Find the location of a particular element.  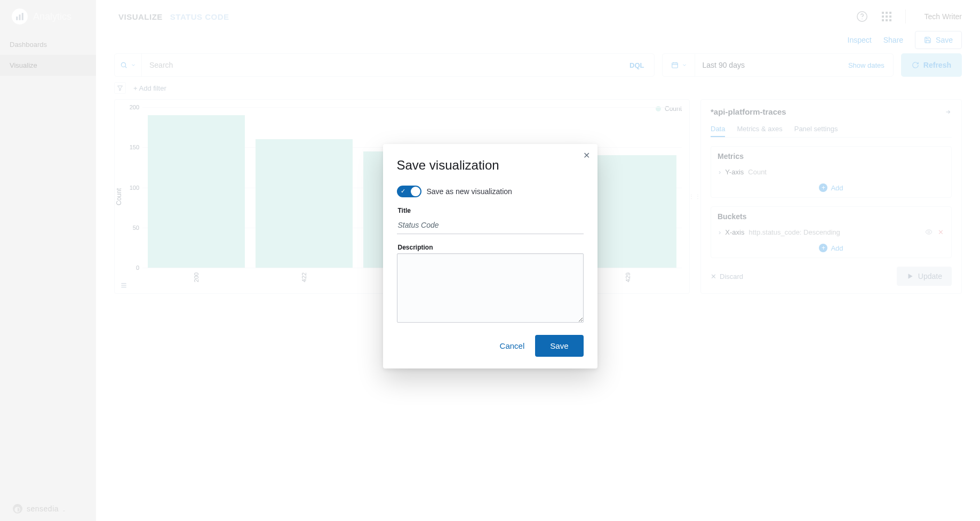

update-label: Update is located at coordinates (930, 276).